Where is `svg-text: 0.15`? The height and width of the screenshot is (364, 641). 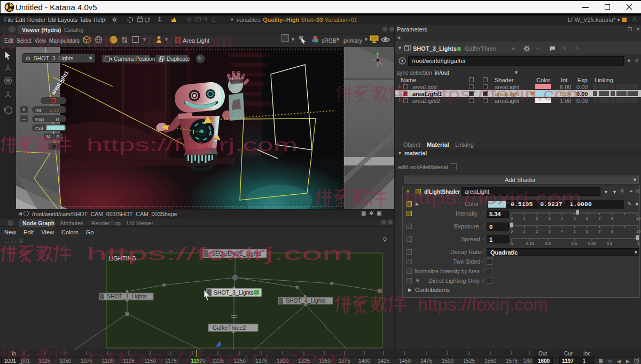 svg-text: 0.15 is located at coordinates (530, 243).